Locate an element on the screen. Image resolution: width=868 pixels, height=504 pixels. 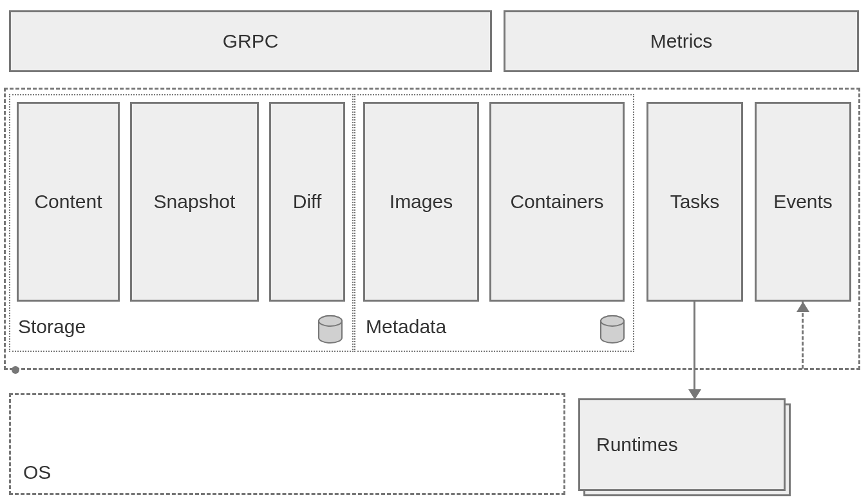
events-arrowhead is located at coordinates (803, 307).